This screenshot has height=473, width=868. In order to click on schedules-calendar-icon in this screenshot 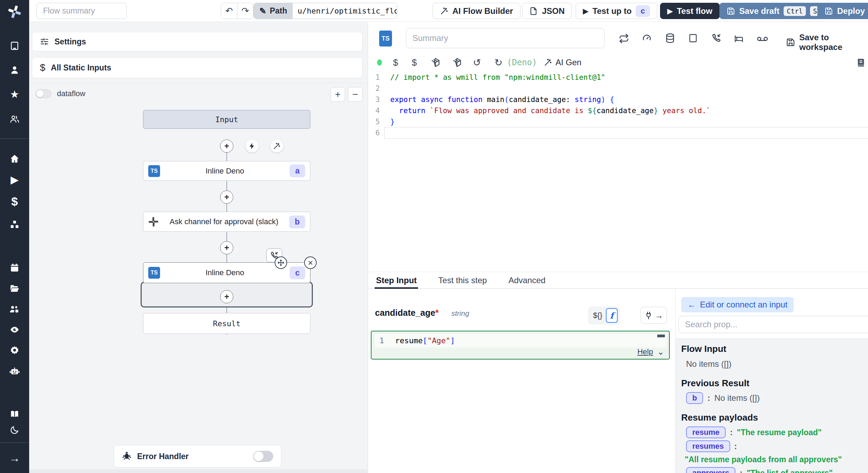, I will do `click(15, 268)`.